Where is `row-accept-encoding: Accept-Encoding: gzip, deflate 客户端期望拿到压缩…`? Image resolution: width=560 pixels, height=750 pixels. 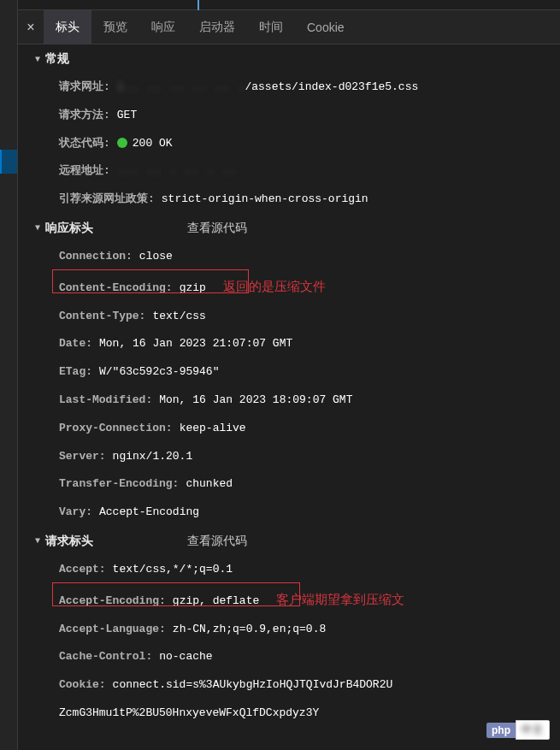 row-accept-encoding: Accept-Encoding: gzip, deflate 客户端期望拿到压缩… is located at coordinates (289, 600).